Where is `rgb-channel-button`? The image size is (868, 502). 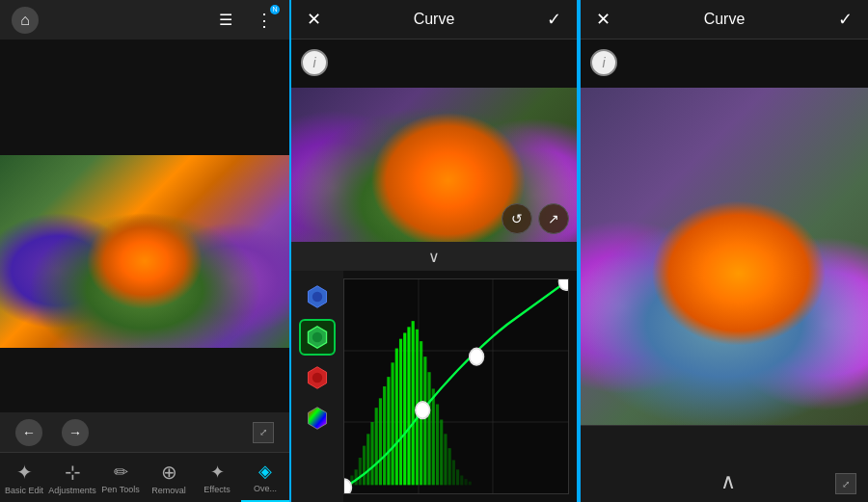
rgb-channel-button is located at coordinates (317, 297).